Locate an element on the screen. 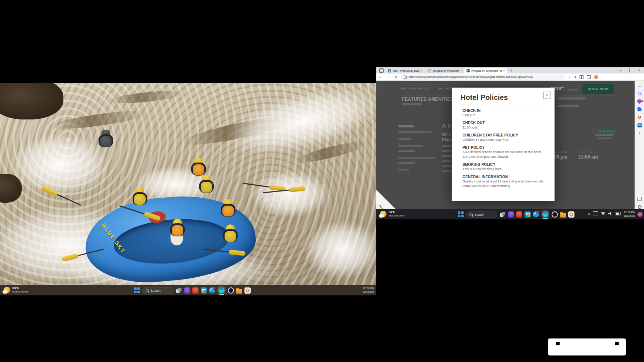  address-bar: https://www.wyndhamhotels.com/wingate/fl… is located at coordinates (483, 77).